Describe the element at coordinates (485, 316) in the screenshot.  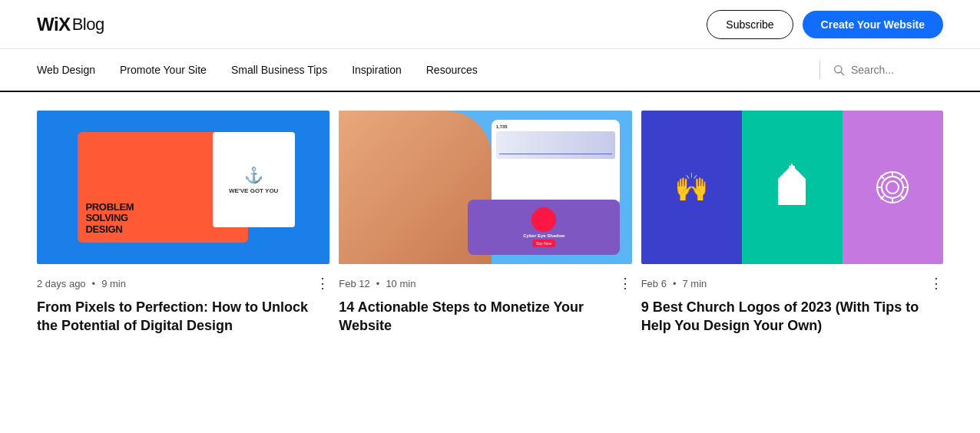
I see `article-title-2: 14 Actionable Steps to Monetize Your Web…` at that location.